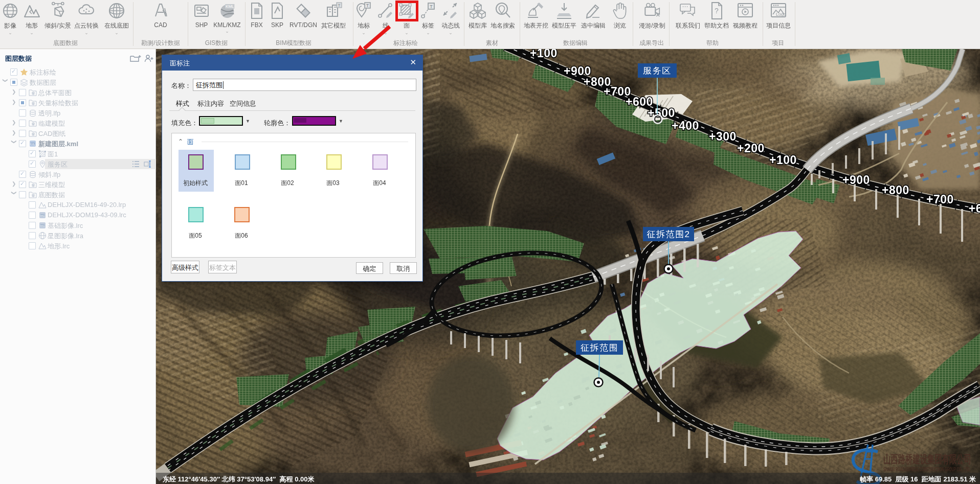  Describe the element at coordinates (781, 14) in the screenshot. I see `svg-text: Logo` at that location.